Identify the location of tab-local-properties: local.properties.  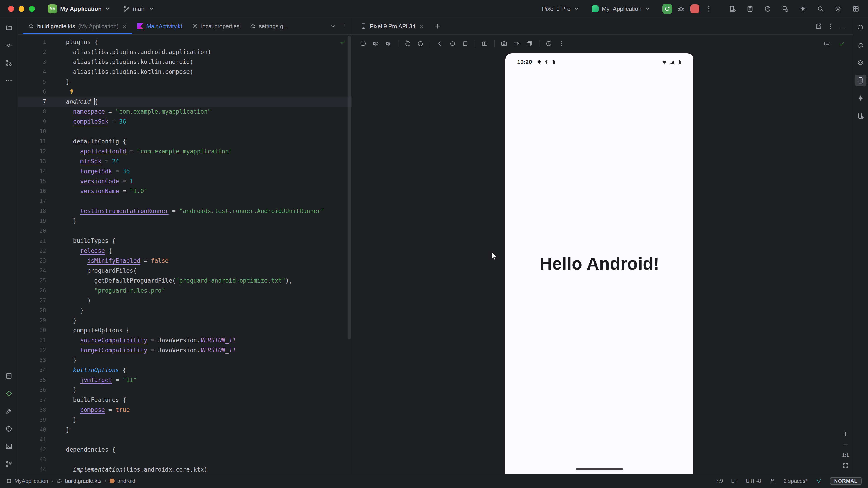
(216, 26).